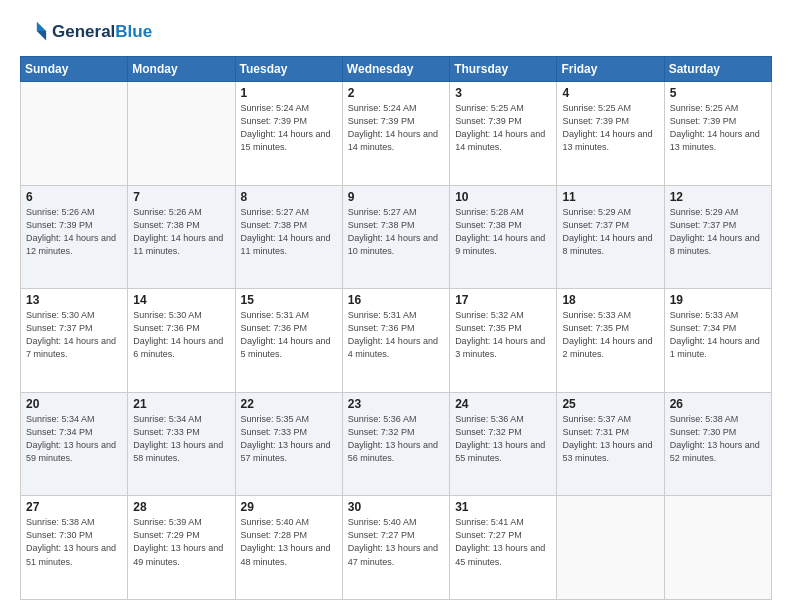 This screenshot has height=612, width=792. Describe the element at coordinates (610, 335) in the screenshot. I see `day-info: Sunrise: 5:33 AM Sunset: 7:35 PM Dayligh…` at that location.